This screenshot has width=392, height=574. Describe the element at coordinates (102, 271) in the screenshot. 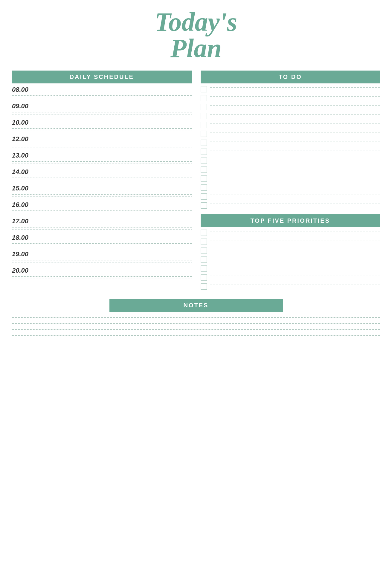

I see `time-label-2000: 20.00` at that location.